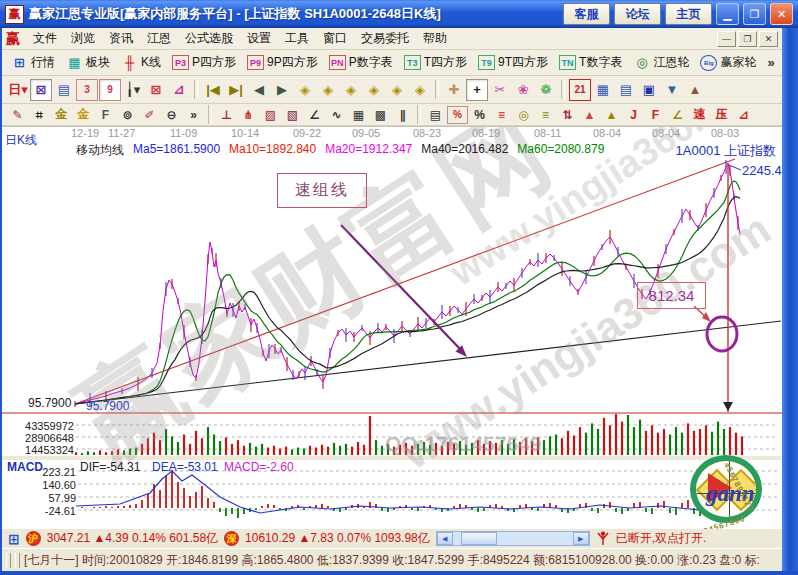 The width and height of the screenshot is (798, 575). What do you see at coordinates (726, 39) in the screenshot?
I see `doc-minimize-button: —` at bounding box center [726, 39].